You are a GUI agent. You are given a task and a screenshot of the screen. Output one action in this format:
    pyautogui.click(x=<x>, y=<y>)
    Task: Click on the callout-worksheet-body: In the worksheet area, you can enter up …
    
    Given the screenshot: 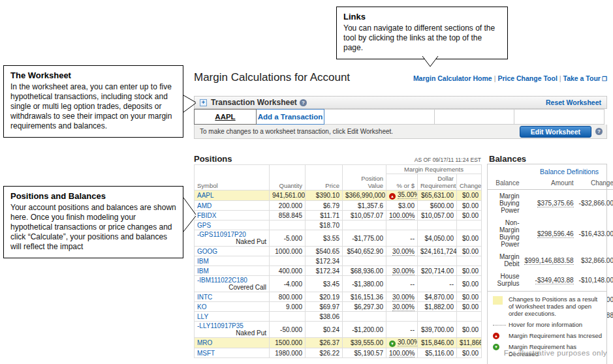 What is the action you would take?
    pyautogui.click(x=93, y=107)
    